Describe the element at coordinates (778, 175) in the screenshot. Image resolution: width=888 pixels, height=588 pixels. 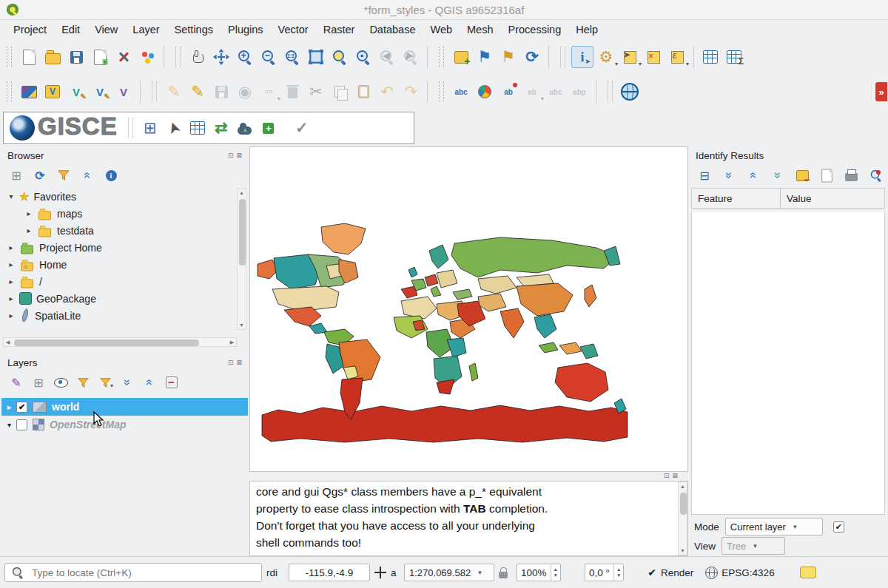
I see `identify-expand-new-icon` at that location.